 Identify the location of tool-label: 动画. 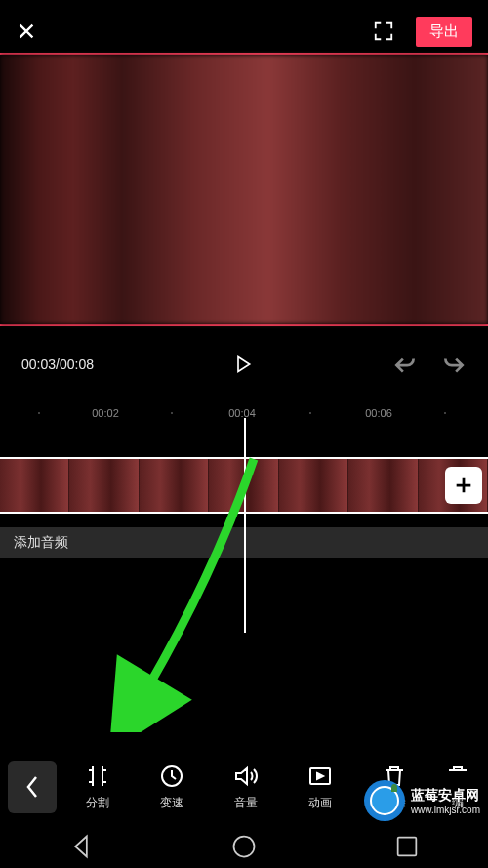
(320, 803).